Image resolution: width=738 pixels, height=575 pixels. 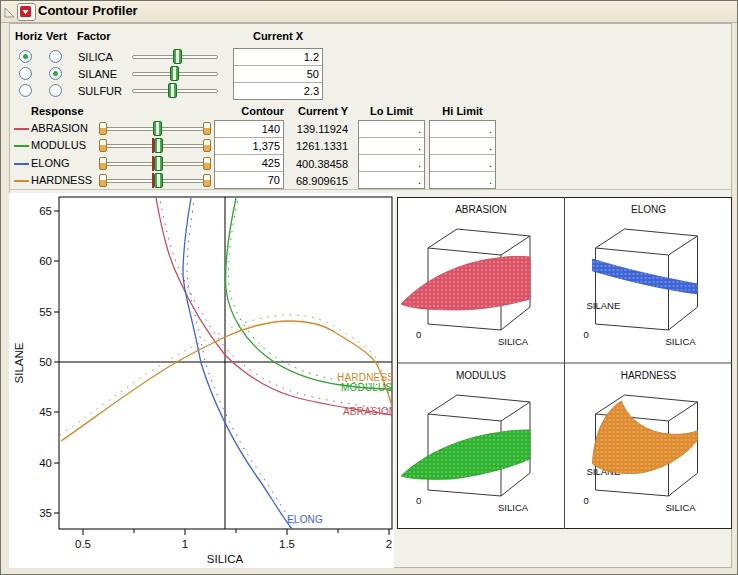 What do you see at coordinates (26, 74) in the screenshot?
I see `horiz-radio-silane` at bounding box center [26, 74].